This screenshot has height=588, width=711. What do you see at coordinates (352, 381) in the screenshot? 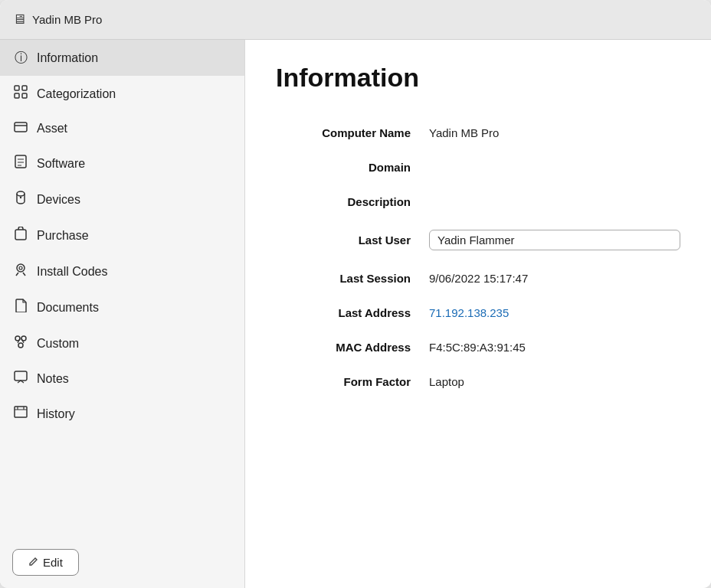
I see `label-form-factor: Form Factor` at bounding box center [352, 381].